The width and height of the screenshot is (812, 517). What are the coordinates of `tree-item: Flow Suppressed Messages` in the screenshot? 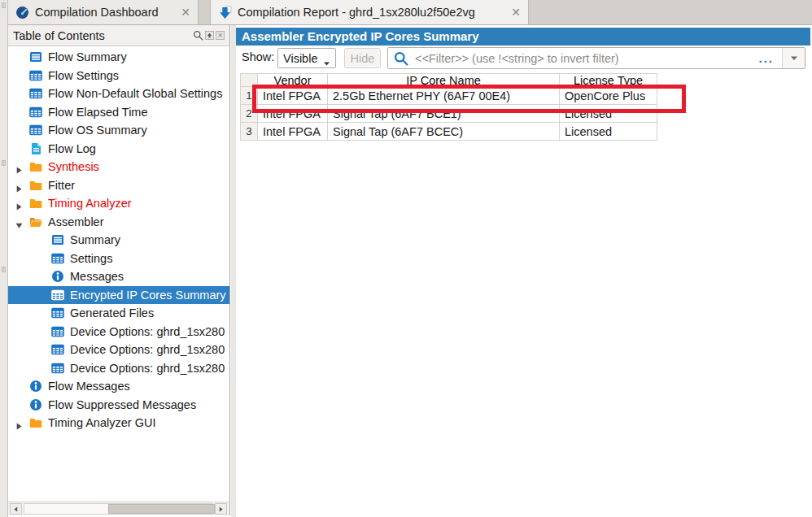 It's located at (119, 405).